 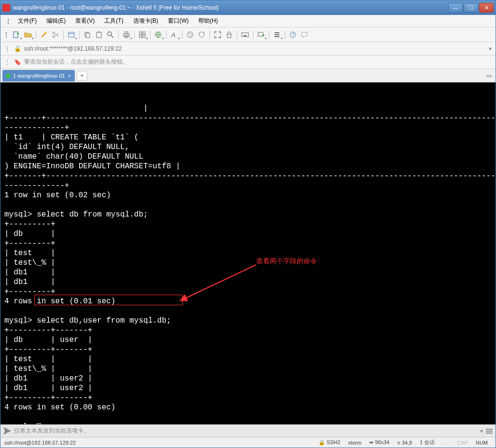 I want to click on expand-icon, so click(x=218, y=35).